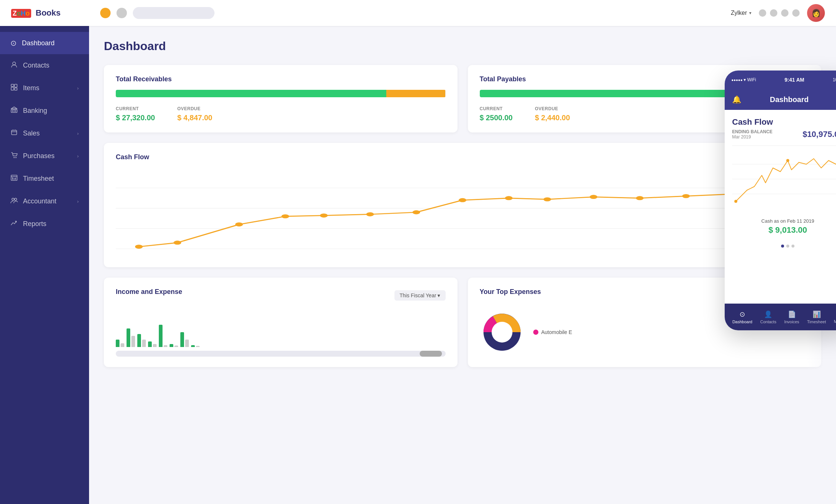 Image resolution: width=836 pixels, height=504 pixels. Describe the element at coordinates (502, 332) in the screenshot. I see `pie-chart-svg` at that location.